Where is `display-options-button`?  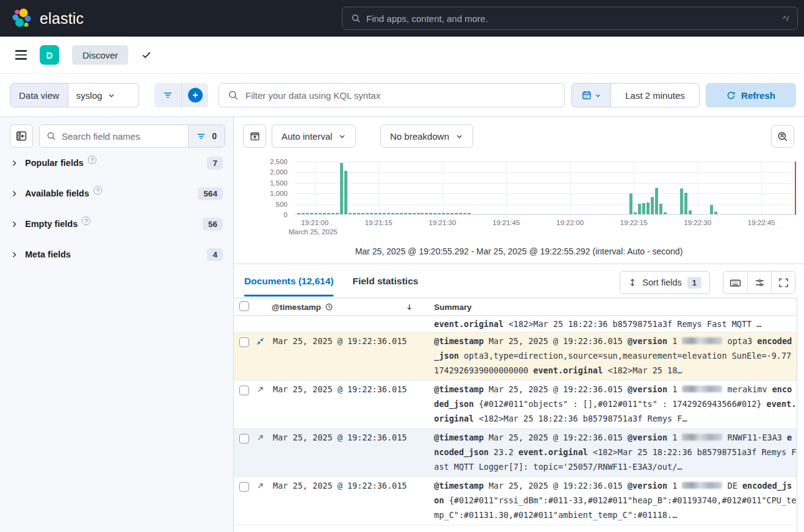 display-options-button is located at coordinates (759, 282).